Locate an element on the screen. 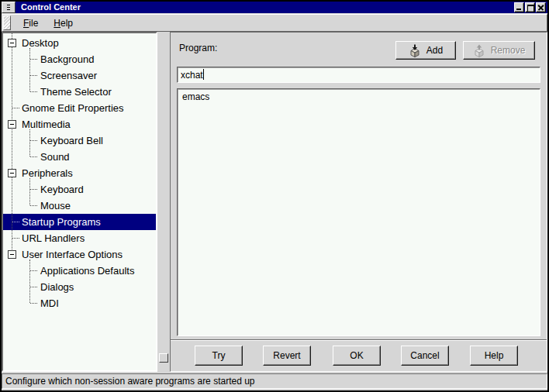 The width and height of the screenshot is (549, 392). tree-item-label: Background is located at coordinates (48, 59).